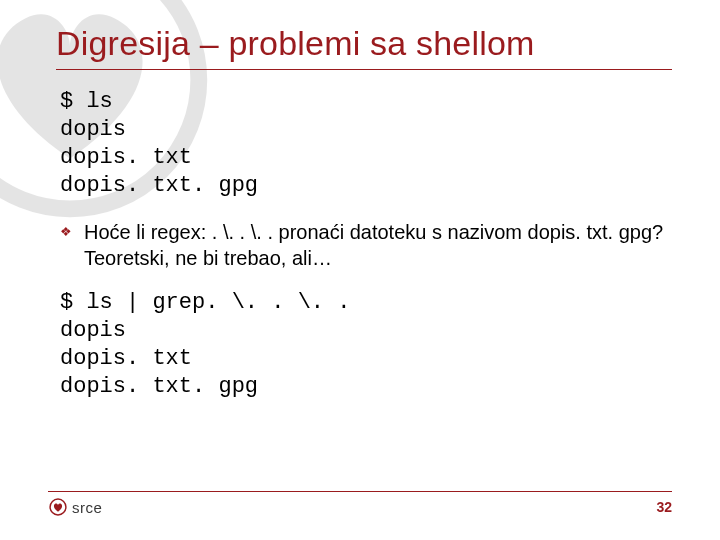 This screenshot has width=720, height=540. I want to click on footer-logo-text: srce, so click(87, 508).